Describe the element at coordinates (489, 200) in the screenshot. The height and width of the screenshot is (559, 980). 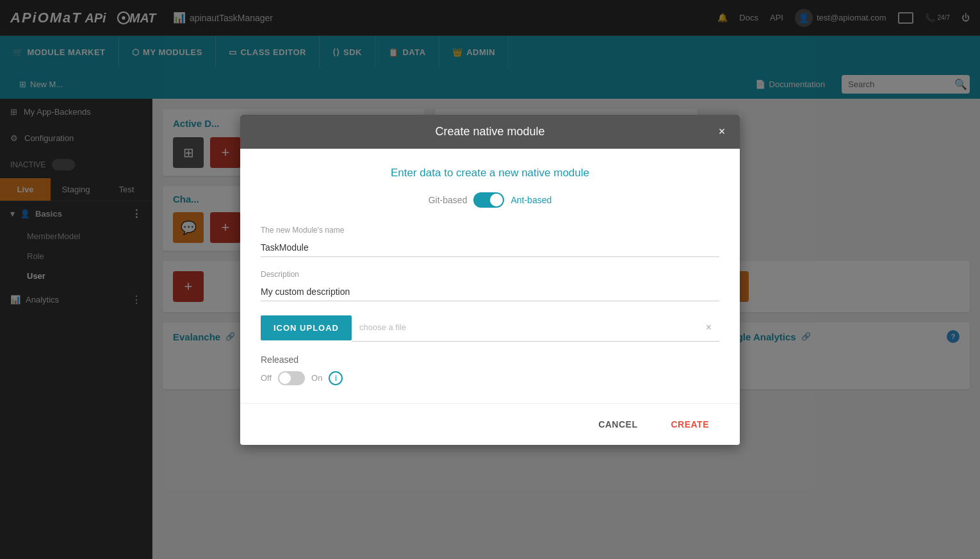
I see `ant-based-toggle` at that location.